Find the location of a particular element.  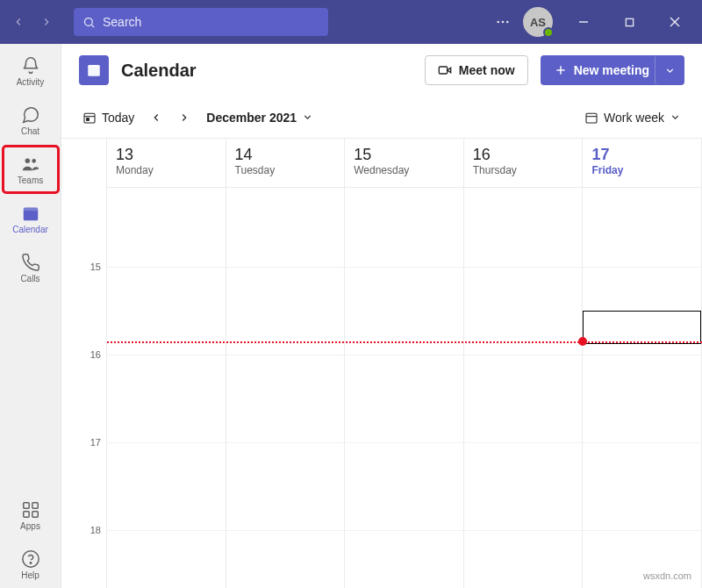

rail-label: Calendar is located at coordinates (30, 230).